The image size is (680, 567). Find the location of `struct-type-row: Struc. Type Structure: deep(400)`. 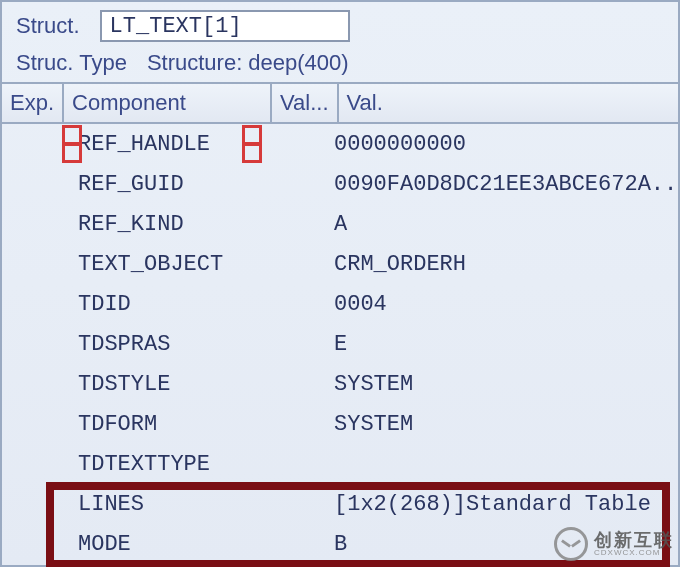

struct-type-row: Struc. Type Structure: deep(400) is located at coordinates (340, 65).